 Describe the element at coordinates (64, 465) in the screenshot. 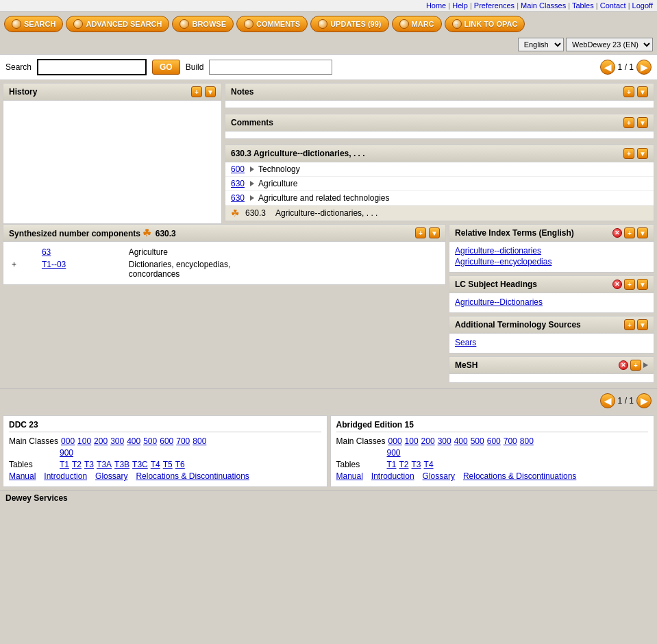

I see `ddc23-t1: T1` at that location.